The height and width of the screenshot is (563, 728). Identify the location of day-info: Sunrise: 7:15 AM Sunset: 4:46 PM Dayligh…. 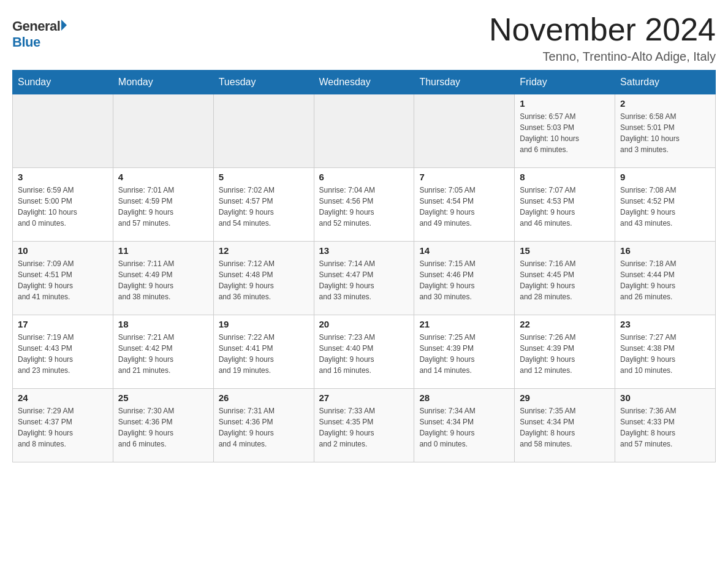
(464, 280).